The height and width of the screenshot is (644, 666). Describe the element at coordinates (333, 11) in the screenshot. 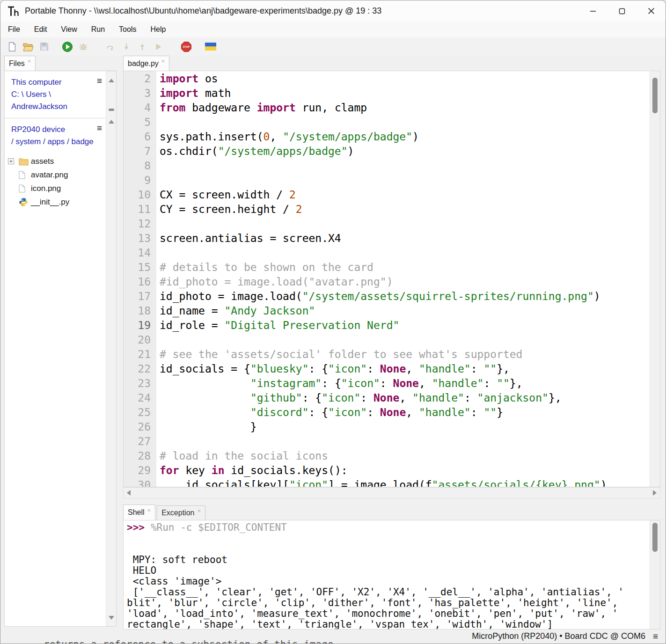

I see `title-bar: Portable Thonny - \\wsl.localhost\Ubuntu…` at that location.